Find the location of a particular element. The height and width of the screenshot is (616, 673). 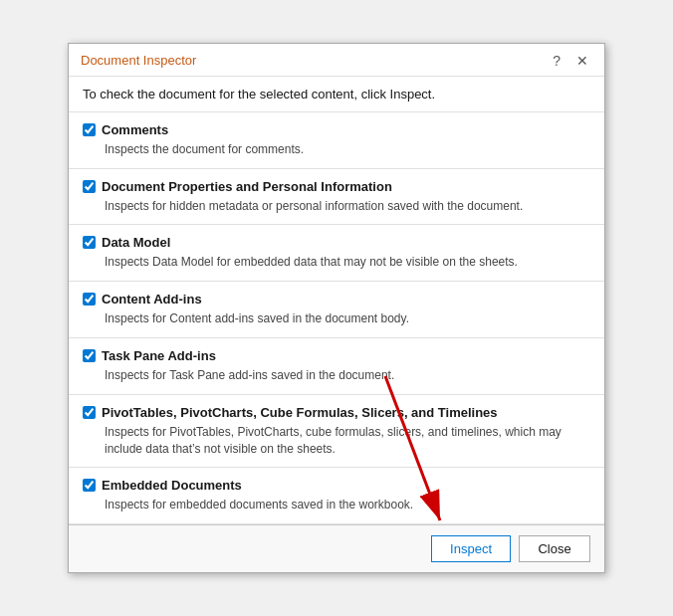

check-item-desc-task-pane-addins: Inspects for Task Pane add-ins saved in … is located at coordinates (336, 376).